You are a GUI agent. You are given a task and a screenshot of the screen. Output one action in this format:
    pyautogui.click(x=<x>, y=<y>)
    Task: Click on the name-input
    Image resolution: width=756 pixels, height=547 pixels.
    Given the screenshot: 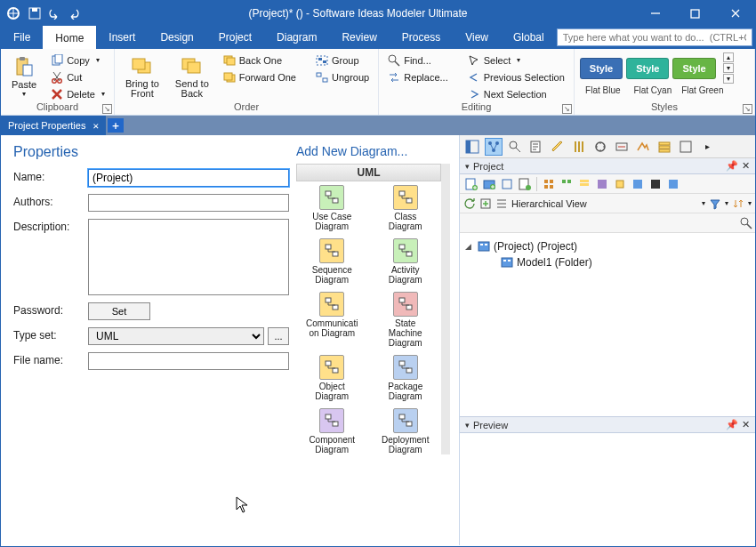 What is the action you would take?
    pyautogui.click(x=189, y=178)
    